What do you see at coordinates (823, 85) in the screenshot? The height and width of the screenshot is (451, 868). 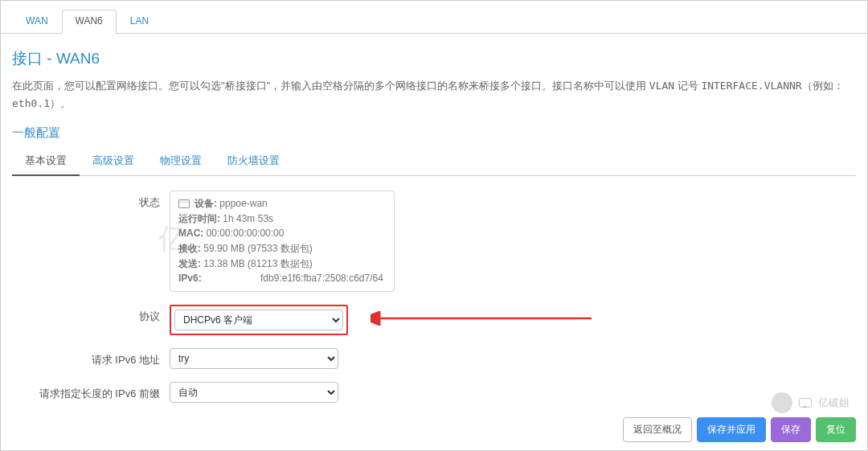 I see `desc-text-3: （例如：` at bounding box center [823, 85].